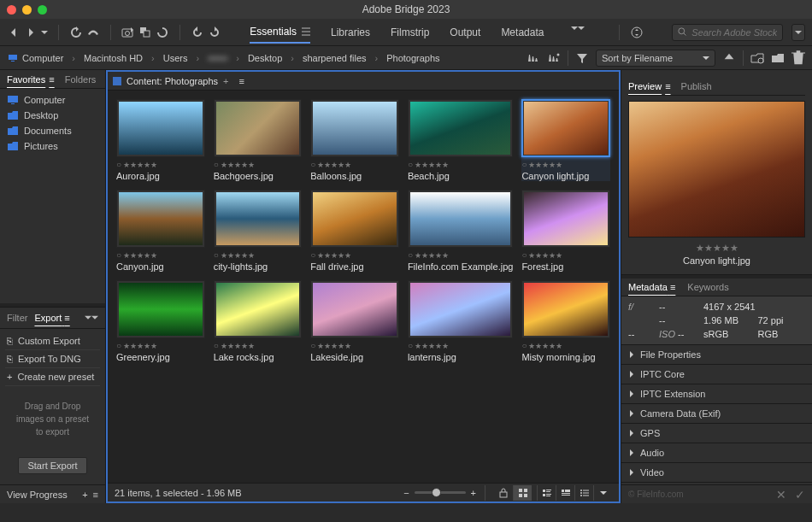  Describe the element at coordinates (651, 287) in the screenshot. I see `tab-metadata: Metadata ≡` at that location.